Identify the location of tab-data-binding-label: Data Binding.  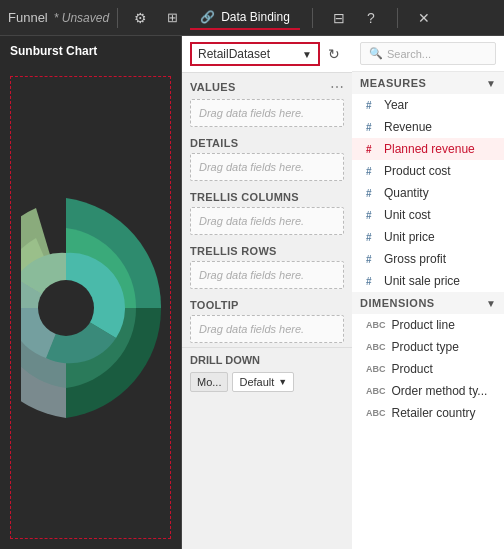
(256, 17).